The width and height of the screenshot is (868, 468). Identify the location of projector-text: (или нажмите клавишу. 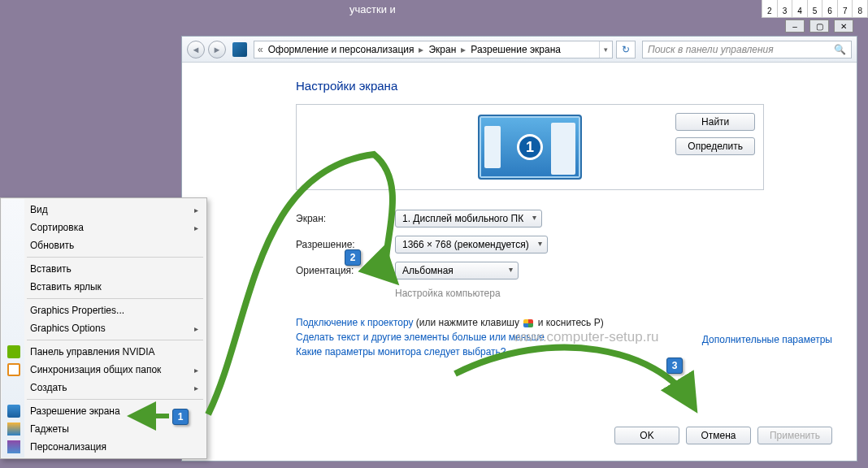
(468, 323).